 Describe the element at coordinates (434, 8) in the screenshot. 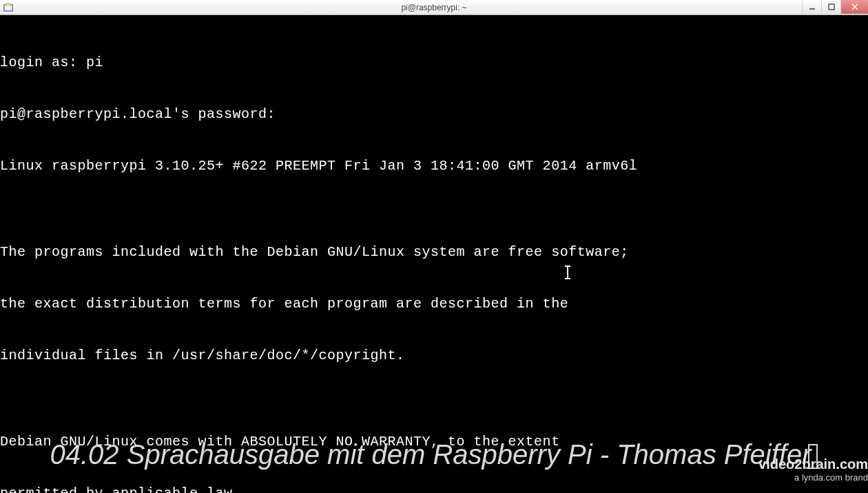

I see `window-title: pi@raspberrypi: ~` at that location.